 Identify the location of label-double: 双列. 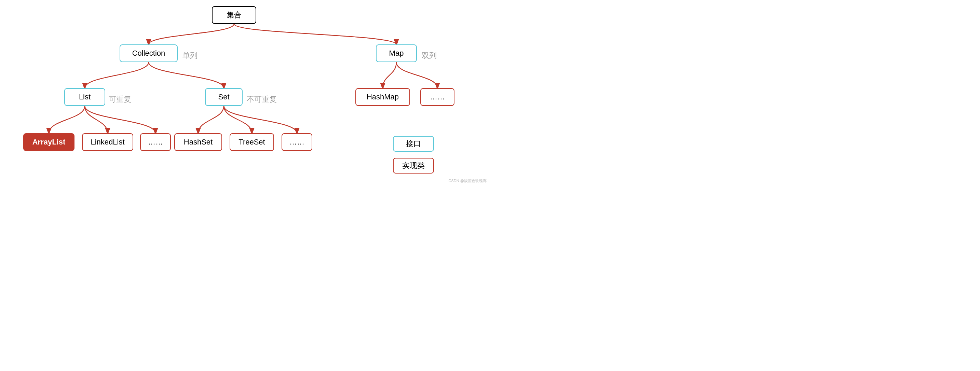
(429, 56).